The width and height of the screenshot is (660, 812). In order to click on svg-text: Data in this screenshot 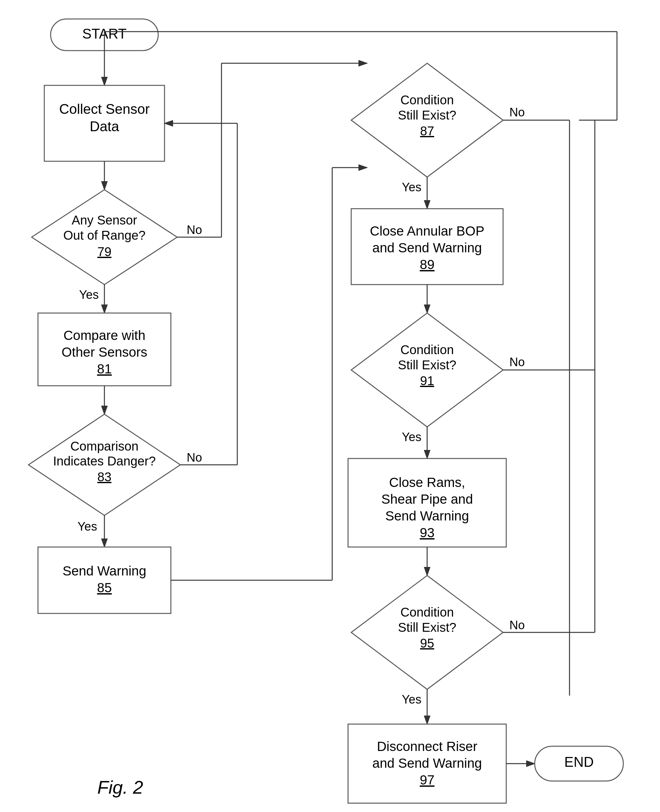, I will do `click(105, 126)`.